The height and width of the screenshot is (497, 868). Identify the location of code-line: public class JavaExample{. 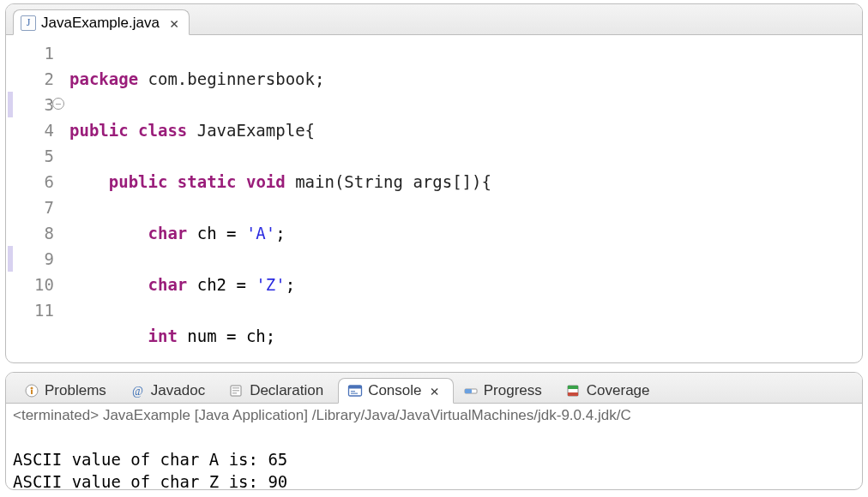
(410, 130).